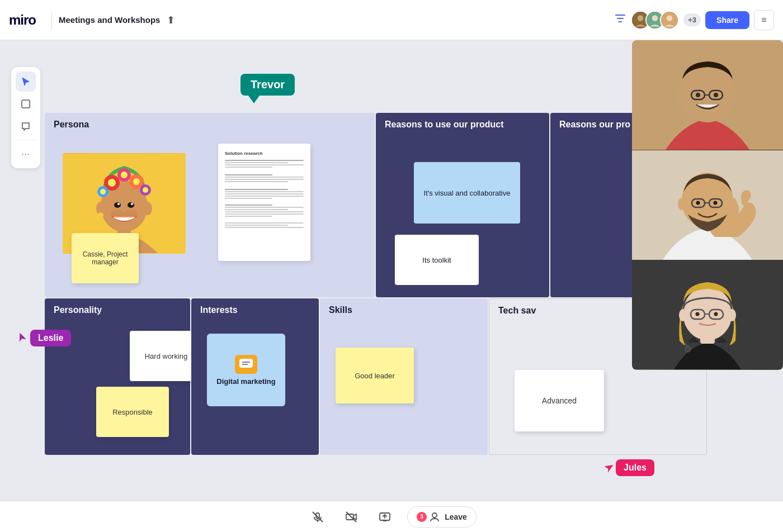 The height and width of the screenshot is (532, 783). Describe the element at coordinates (264, 202) in the screenshot. I see `solution-research-doc: Solution research` at that location.